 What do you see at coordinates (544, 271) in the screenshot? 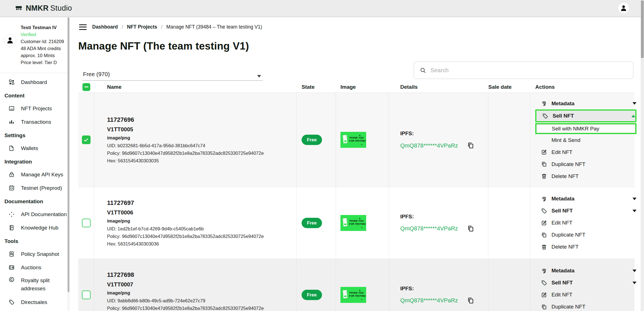
I see `fingerprint-icon` at bounding box center [544, 271].